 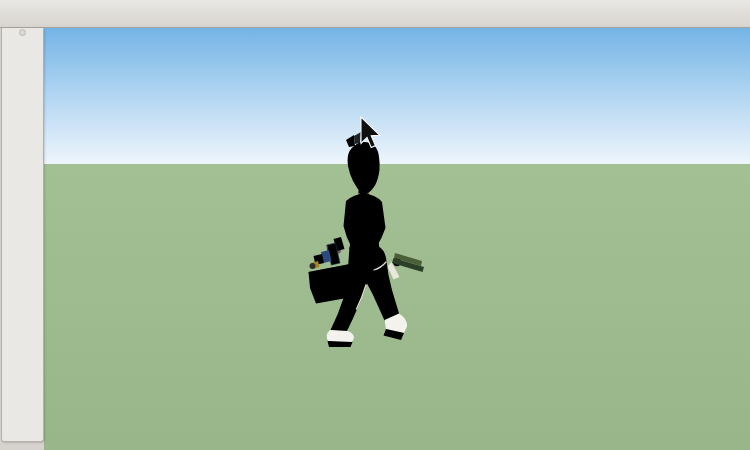 I want to click on figure-shoe-left, so click(x=340, y=336).